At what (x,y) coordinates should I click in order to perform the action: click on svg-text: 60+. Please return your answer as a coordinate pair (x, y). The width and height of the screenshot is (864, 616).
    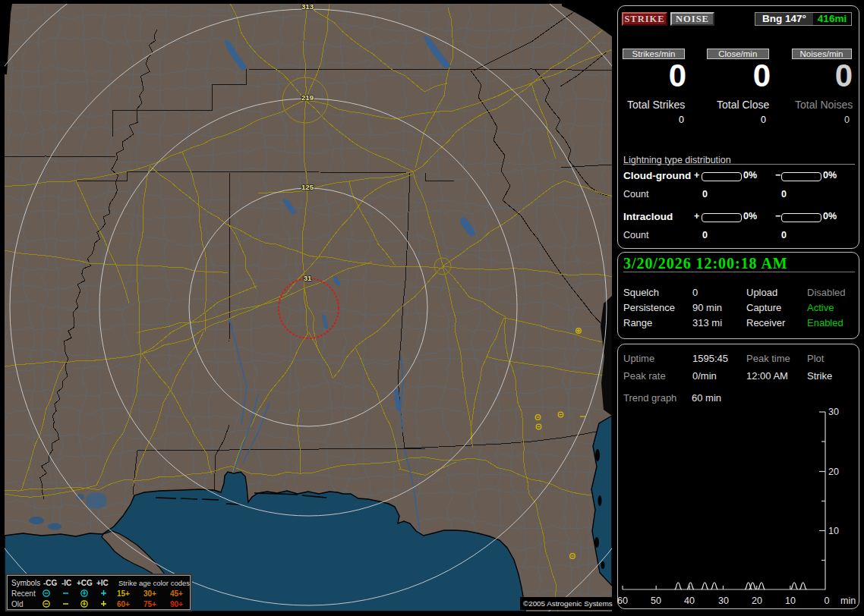
    Looking at the image, I should click on (123, 604).